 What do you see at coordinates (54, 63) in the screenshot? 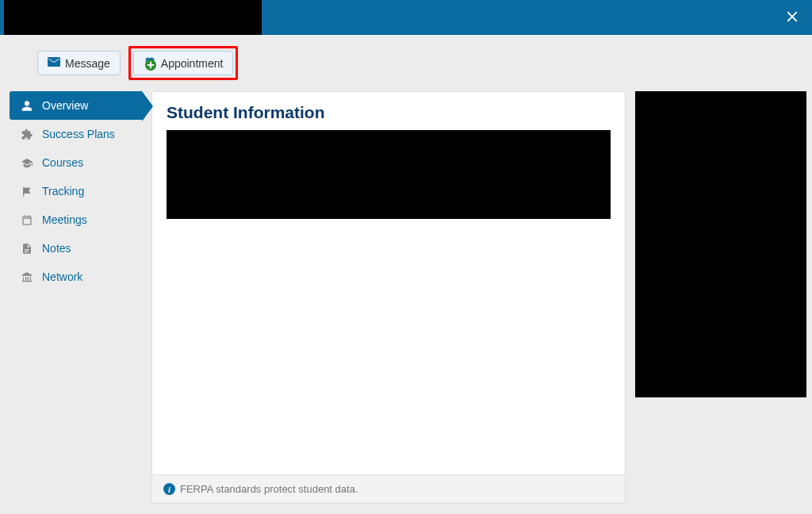
I see `envelope-icon` at bounding box center [54, 63].